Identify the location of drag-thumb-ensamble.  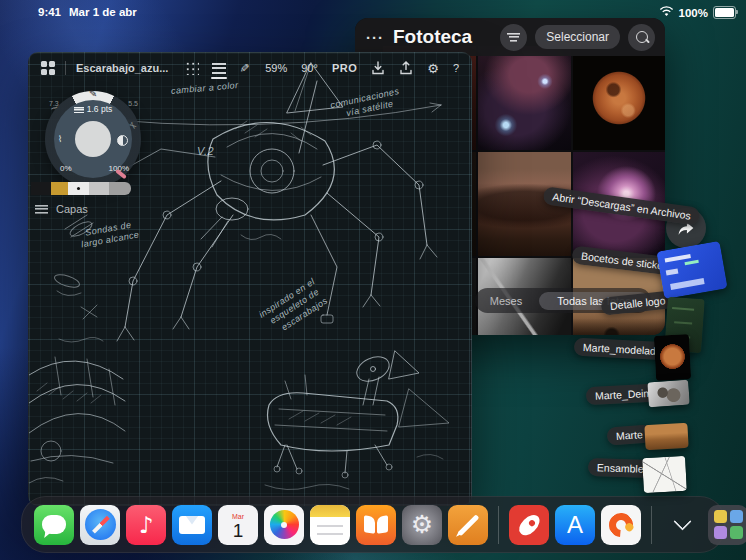
(664, 474).